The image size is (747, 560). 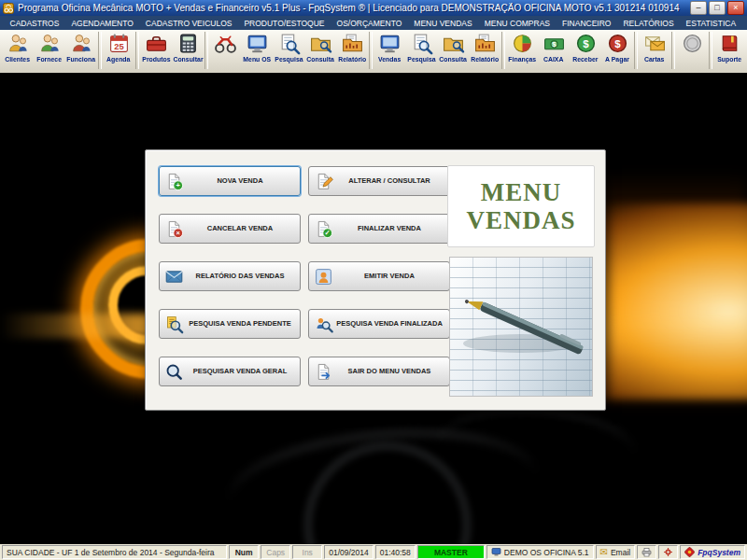 I want to click on status-insert: Ins, so click(x=307, y=553).